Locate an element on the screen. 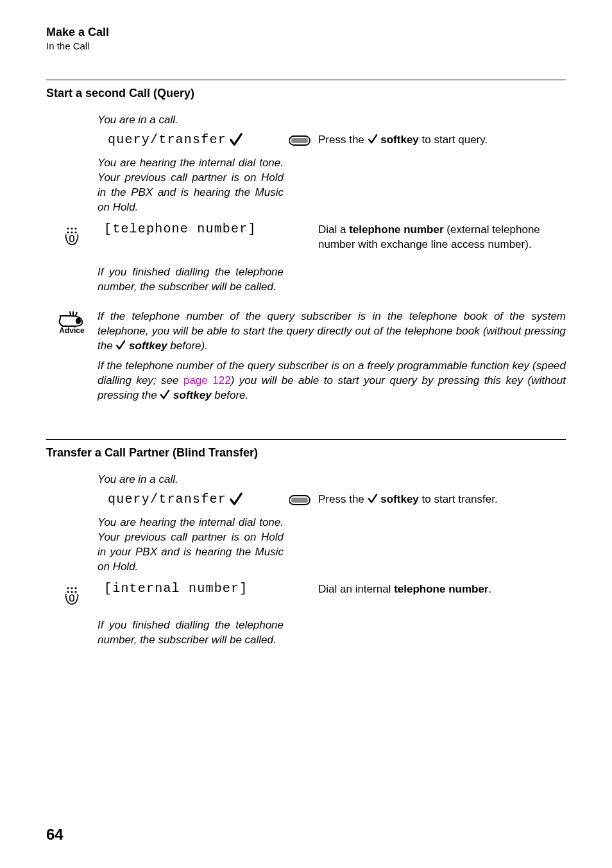  page-link: page 122 is located at coordinates (207, 380).